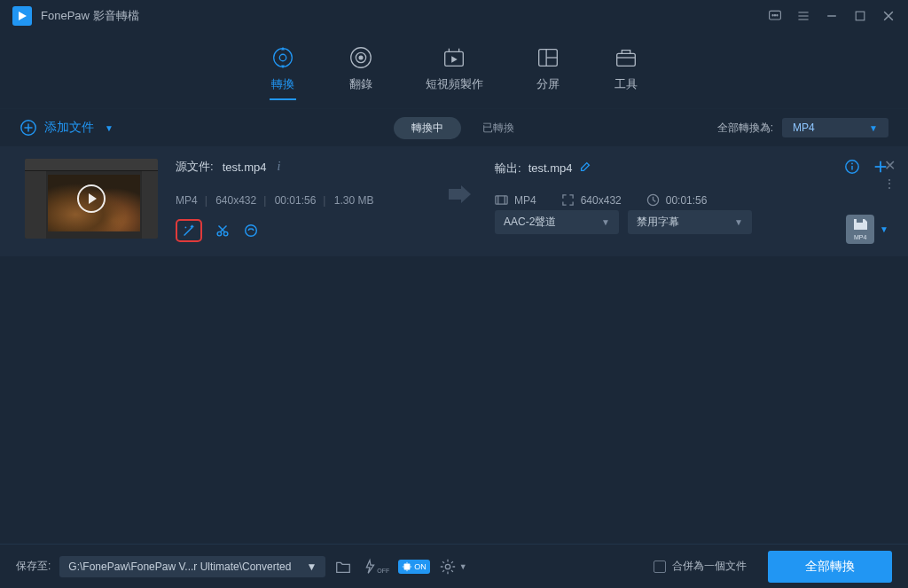 Image resolution: width=908 pixels, height=588 pixels. I want to click on rip-icon, so click(361, 58).